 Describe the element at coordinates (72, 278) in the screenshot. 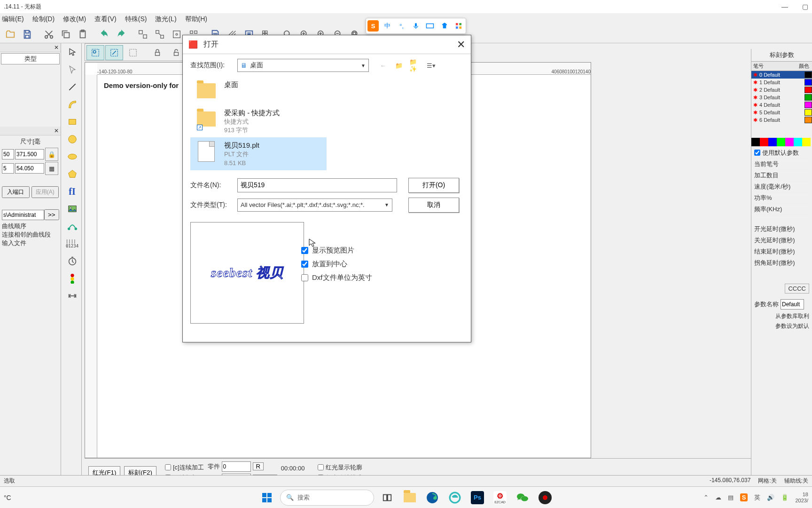

I see `light-tool-icon` at that location.